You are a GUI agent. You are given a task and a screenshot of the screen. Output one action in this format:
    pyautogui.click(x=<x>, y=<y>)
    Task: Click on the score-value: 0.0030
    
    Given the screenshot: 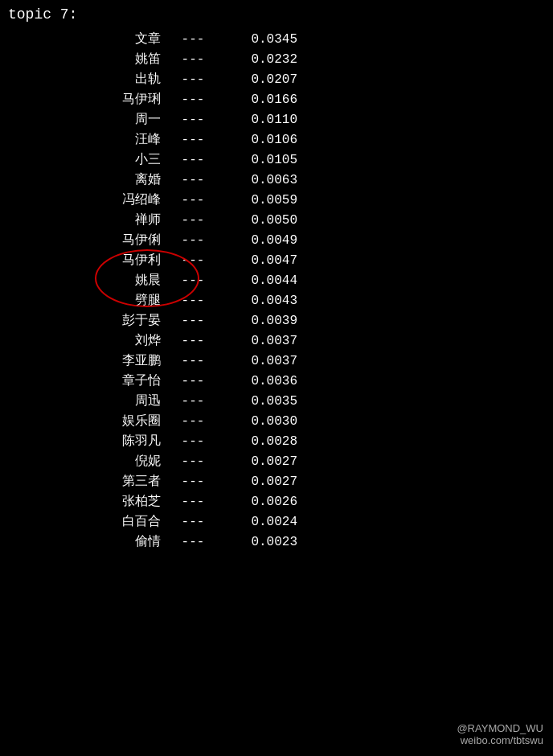 What is the action you would take?
    pyautogui.click(x=257, y=421)
    